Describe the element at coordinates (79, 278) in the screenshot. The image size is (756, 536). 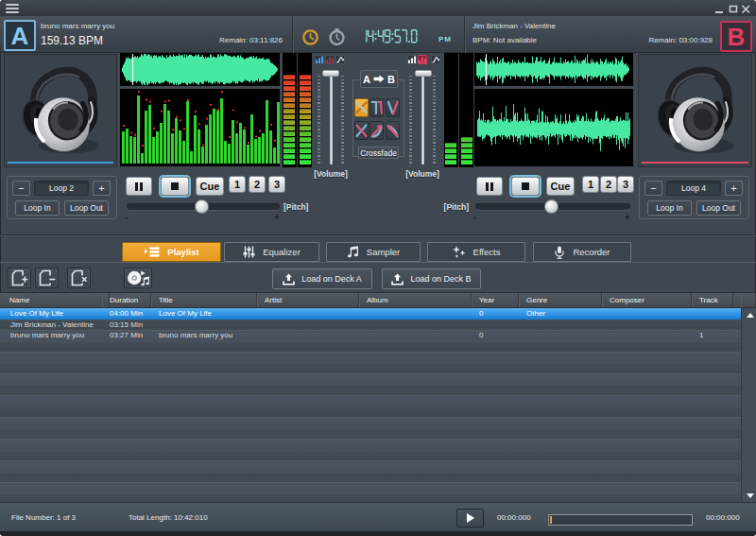
I see `clear-playlist-button` at that location.